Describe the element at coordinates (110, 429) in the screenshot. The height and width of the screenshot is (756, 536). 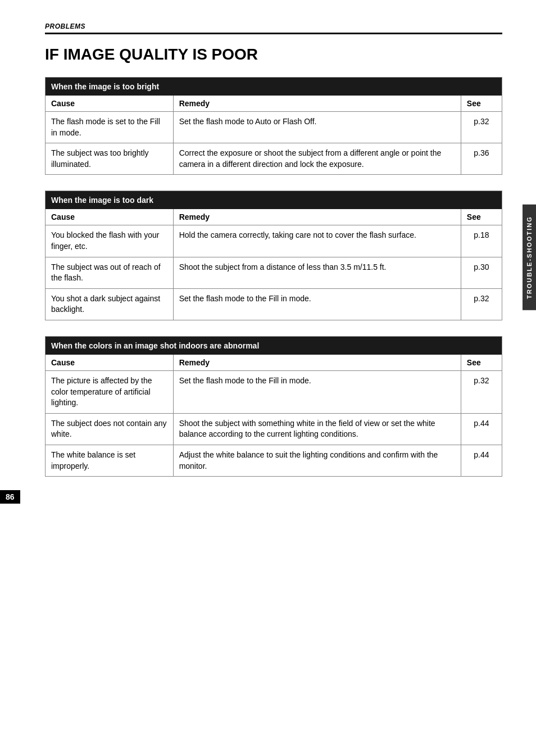
I see `cause-cell: The subject does not contain any white.` at that location.